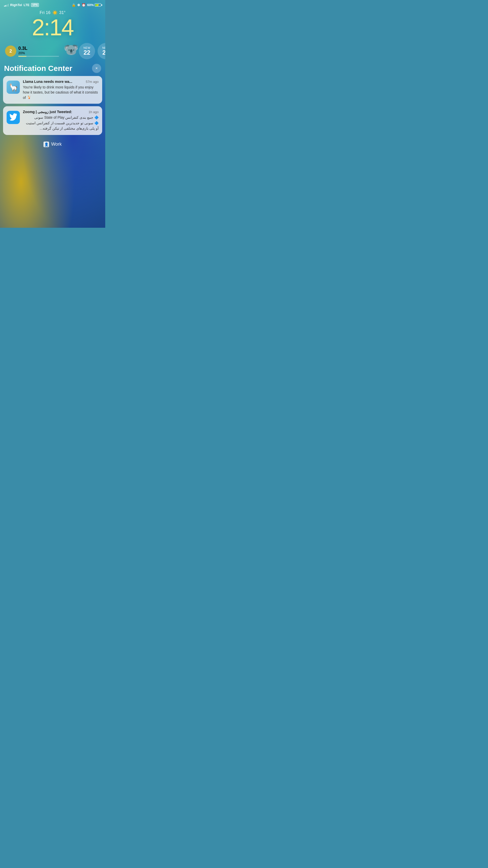  What do you see at coordinates (96, 68) in the screenshot?
I see `nc-close-button: ×` at bounding box center [96, 68].